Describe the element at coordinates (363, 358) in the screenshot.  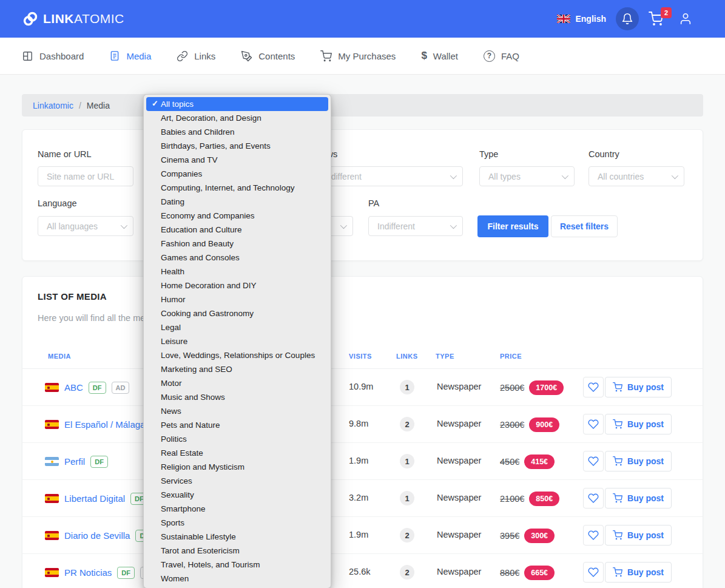
I see `table-header: MEDIA VISITS LINKS TYPE PRICE` at that location.